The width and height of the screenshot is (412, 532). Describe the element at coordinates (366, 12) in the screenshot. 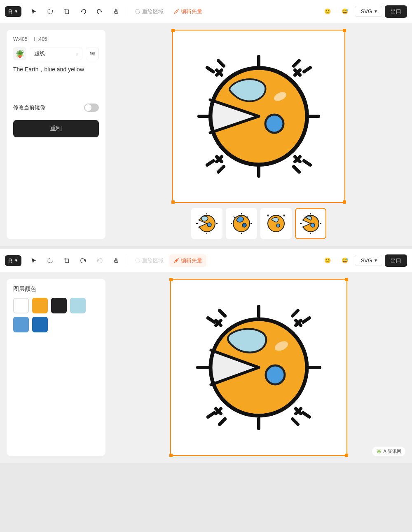

I see `svg-label: .SVG` at that location.